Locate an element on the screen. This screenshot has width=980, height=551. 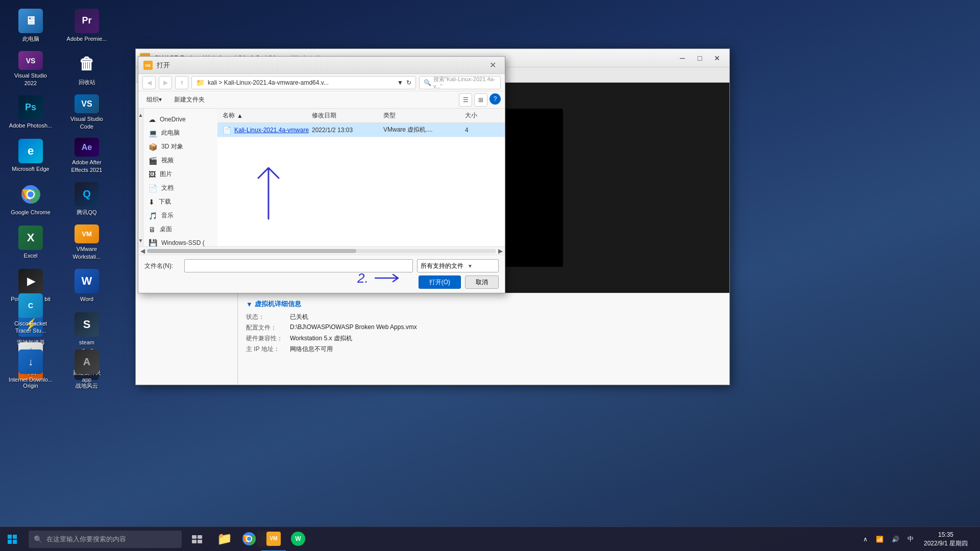
expand-tray-icon: ∧ is located at coordinates (866, 539).